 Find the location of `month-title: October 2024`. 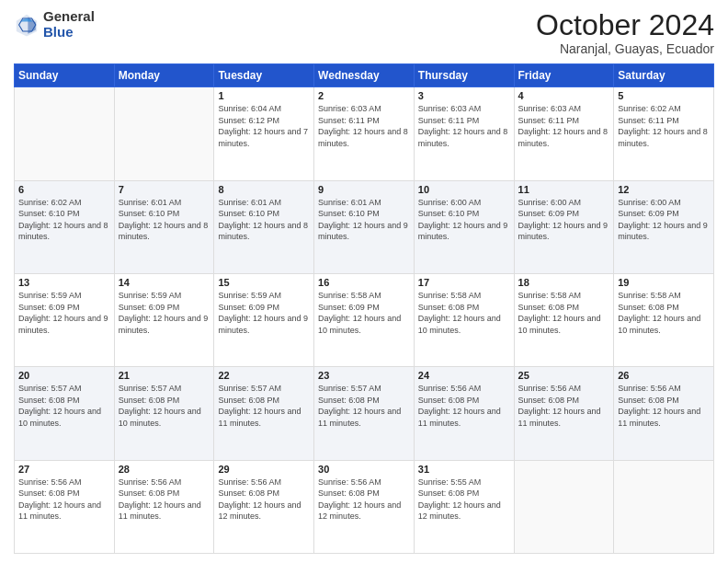

month-title: October 2024 is located at coordinates (625, 26).